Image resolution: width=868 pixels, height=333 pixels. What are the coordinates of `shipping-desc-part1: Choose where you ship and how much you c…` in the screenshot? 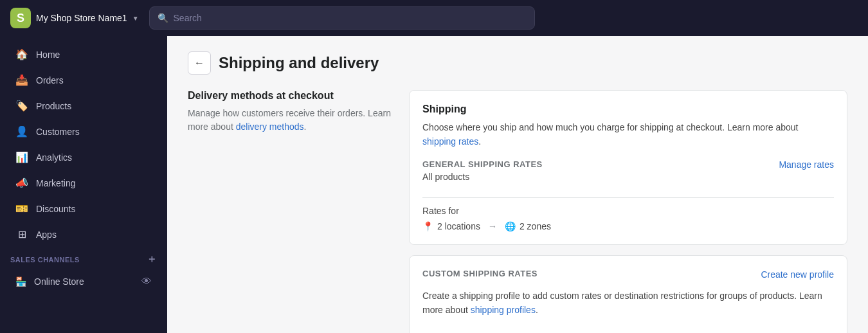 It's located at (610, 127).